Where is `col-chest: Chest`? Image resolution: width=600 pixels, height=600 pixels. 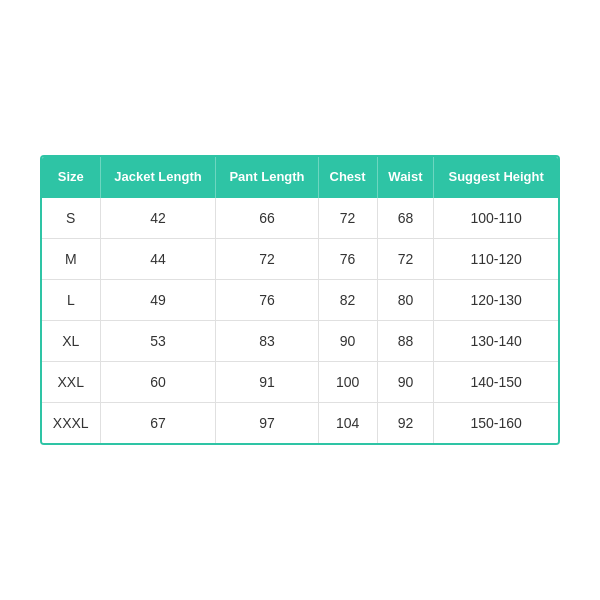 col-chest: Chest is located at coordinates (348, 178).